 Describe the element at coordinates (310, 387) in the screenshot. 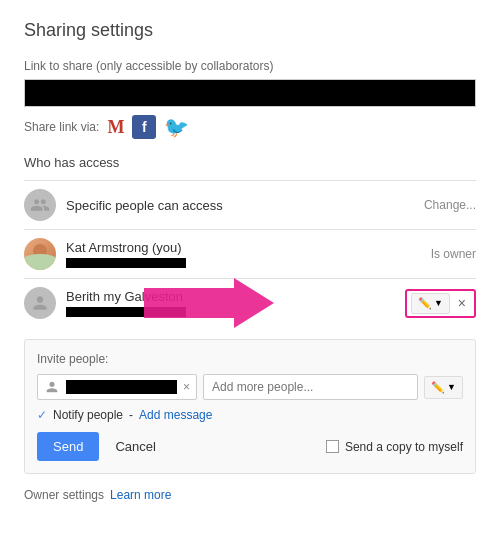

I see `add-more-input` at that location.